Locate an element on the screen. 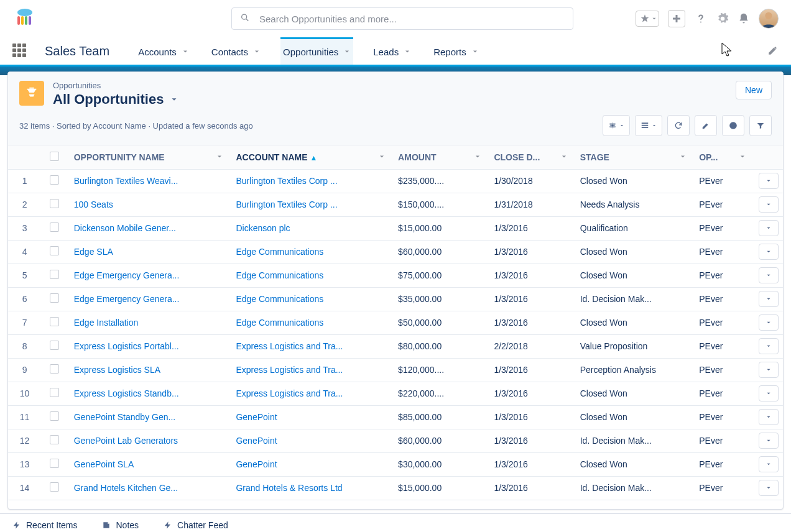  nav-item-opportunities: Opportunities is located at coordinates (317, 51).